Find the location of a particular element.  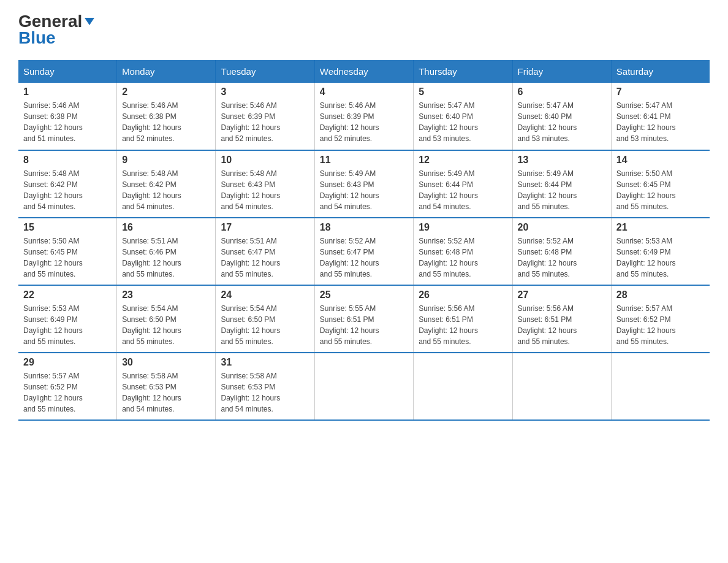

logo-blue: Blue is located at coordinates (37, 38).